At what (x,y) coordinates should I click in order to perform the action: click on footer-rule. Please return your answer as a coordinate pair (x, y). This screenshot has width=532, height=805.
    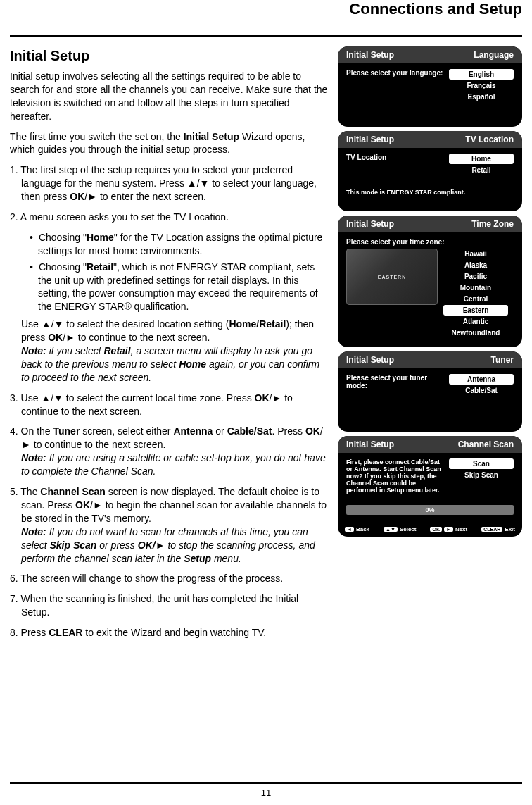
    Looking at the image, I should click on (266, 783).